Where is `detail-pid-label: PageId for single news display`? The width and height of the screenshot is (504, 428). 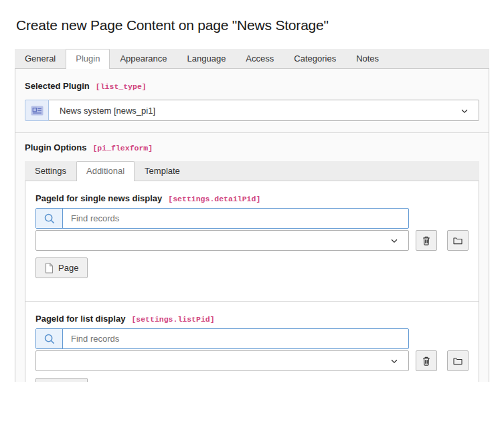 detail-pid-label: PageId for single news display is located at coordinates (99, 198).